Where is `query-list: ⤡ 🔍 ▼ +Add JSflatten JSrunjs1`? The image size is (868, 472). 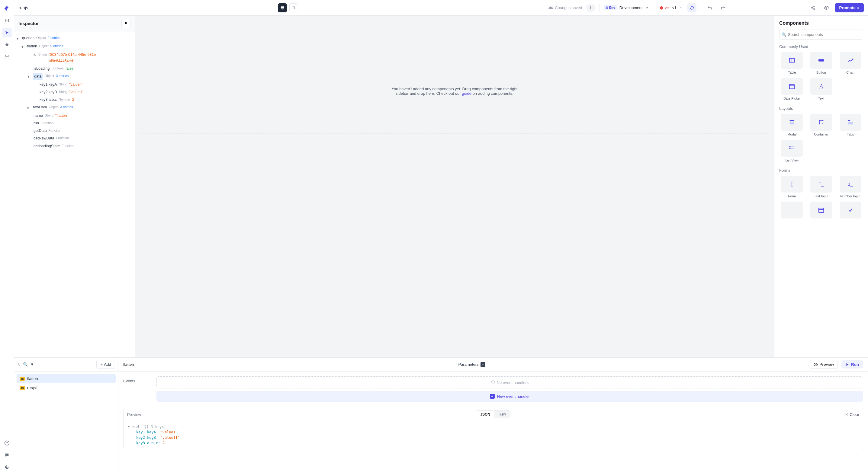 query-list: ⤡ 🔍 ▼ +Add JSflatten JSrunjs1 is located at coordinates (66, 415).